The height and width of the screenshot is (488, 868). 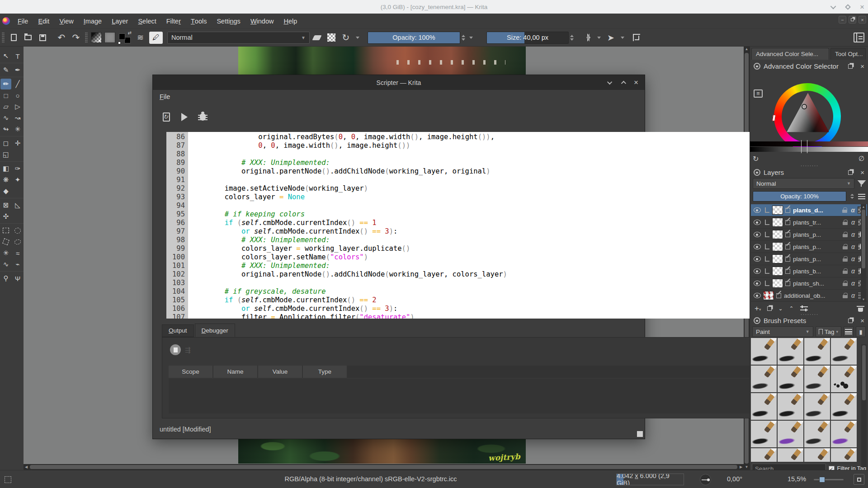 What do you see at coordinates (235, 371) in the screenshot?
I see `debug-column-name: Name` at bounding box center [235, 371].